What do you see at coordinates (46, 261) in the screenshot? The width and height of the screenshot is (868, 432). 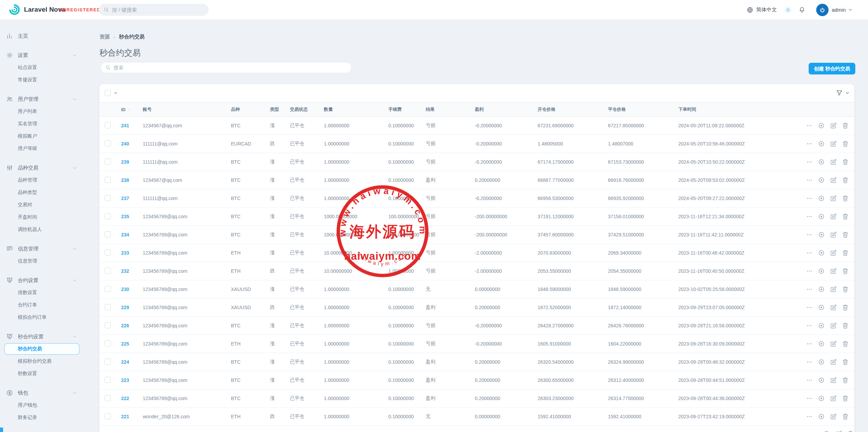 I see `sidebar-item-信息管理: 信息管理` at bounding box center [46, 261].